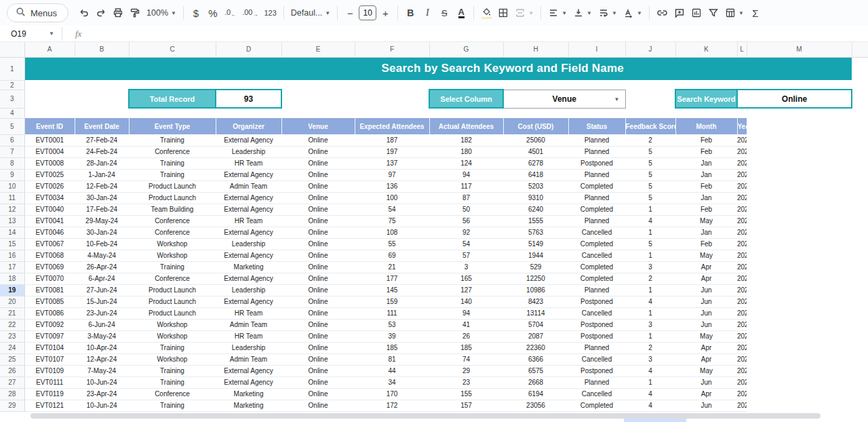  Describe the element at coordinates (742, 301) in the screenshot. I see `cell-r20-c12: 2024` at that location.